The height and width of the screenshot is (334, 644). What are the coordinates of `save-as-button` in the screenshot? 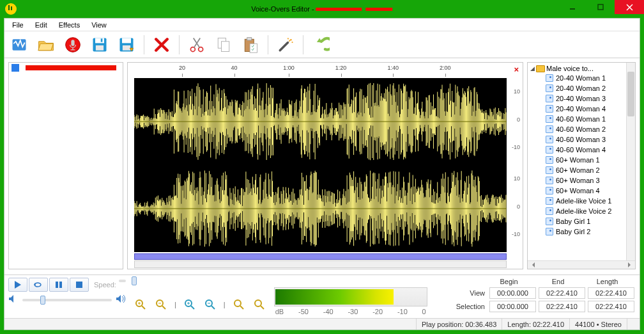 It's located at (126, 45).